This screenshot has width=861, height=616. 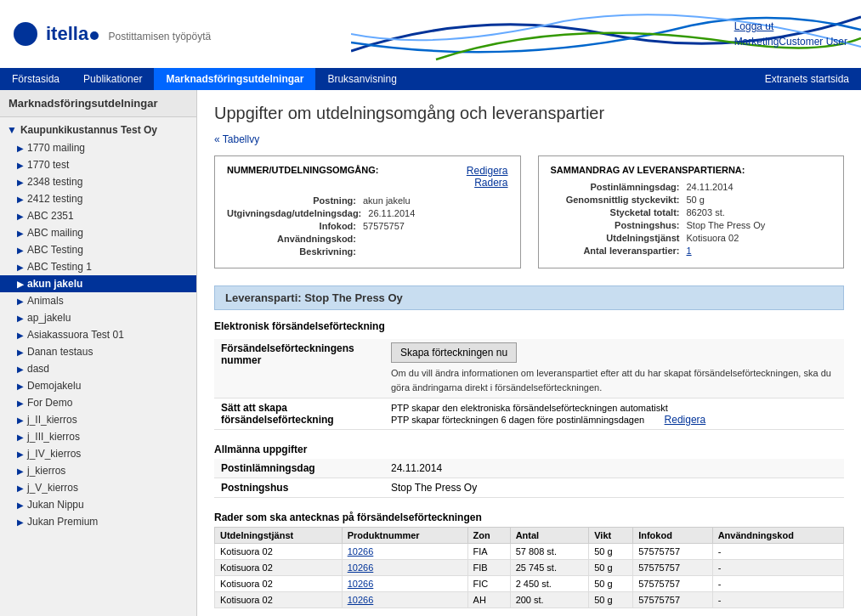 What do you see at coordinates (530, 535) in the screenshot?
I see `rader-header-row: Utdelningstjänst Produktnummer Zon Antal…` at bounding box center [530, 535].